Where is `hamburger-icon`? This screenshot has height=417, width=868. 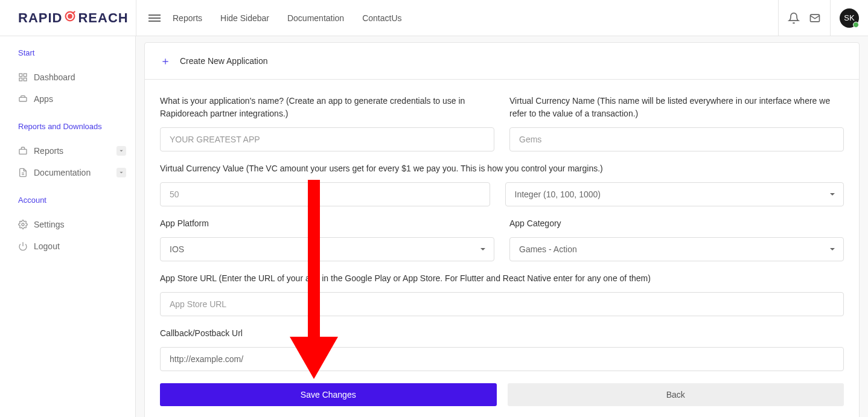
hamburger-icon is located at coordinates (155, 18).